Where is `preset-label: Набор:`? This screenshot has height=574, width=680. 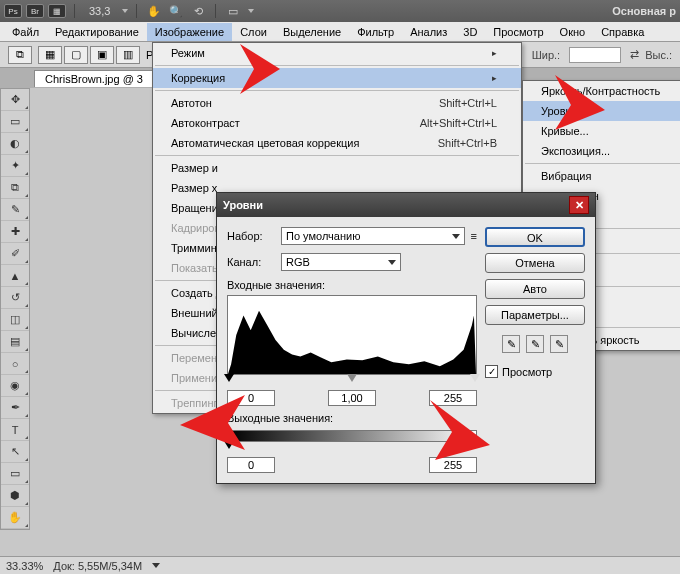 preset-label: Набор: is located at coordinates (251, 236).